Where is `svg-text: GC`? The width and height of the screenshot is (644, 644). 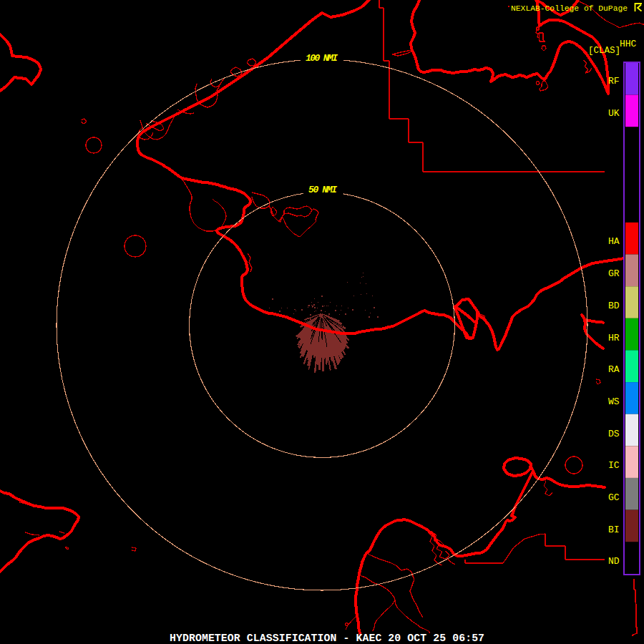 svg-text: GC is located at coordinates (614, 498).